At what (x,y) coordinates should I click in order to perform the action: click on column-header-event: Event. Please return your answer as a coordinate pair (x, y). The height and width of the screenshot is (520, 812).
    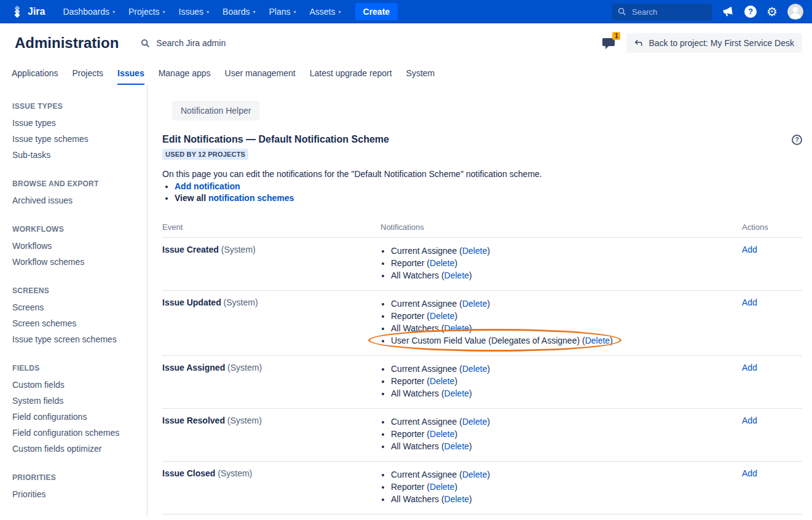
    Looking at the image, I should click on (272, 227).